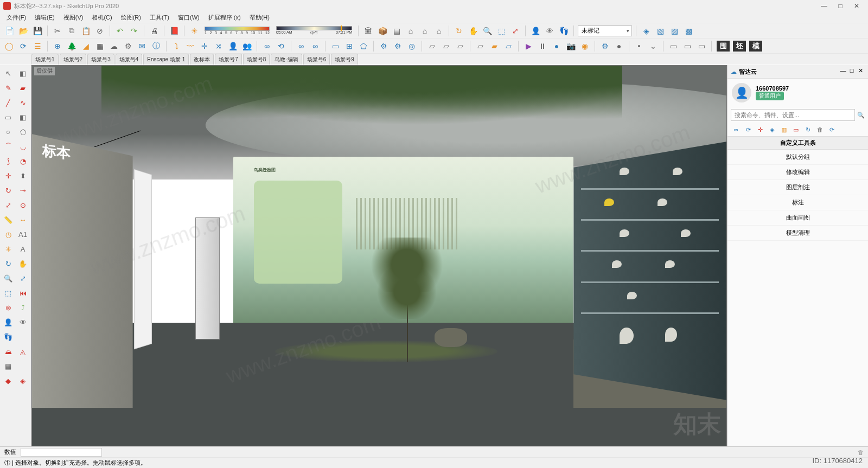 The height and width of the screenshot is (468, 868). I want to click on panel-list-item: 模型清理, so click(797, 233).